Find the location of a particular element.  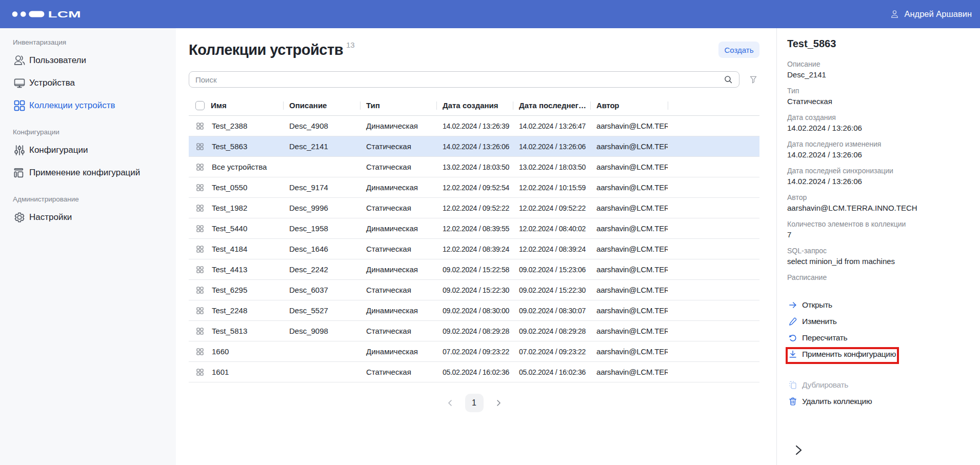

cell-created: 12.02.2024 / 08:39:55 is located at coordinates (475, 229).